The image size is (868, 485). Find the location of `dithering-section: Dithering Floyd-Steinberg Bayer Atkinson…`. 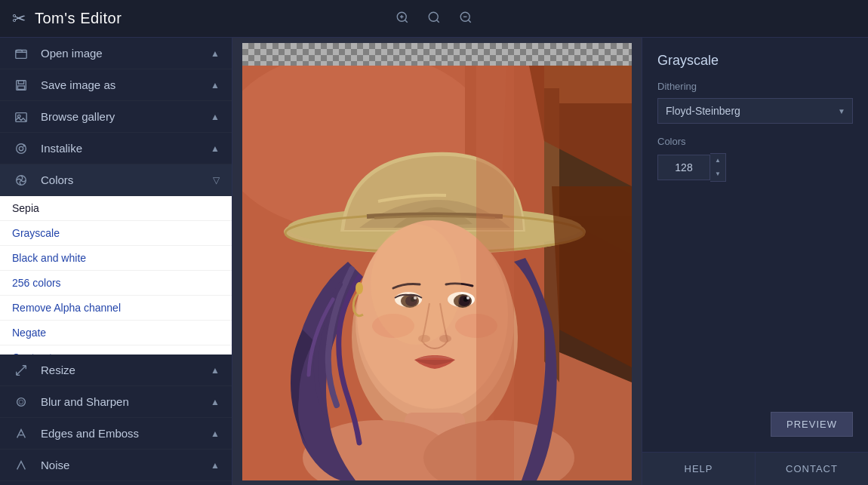

dithering-section: Dithering Floyd-Steinberg Bayer Atkinson… is located at coordinates (755, 109).